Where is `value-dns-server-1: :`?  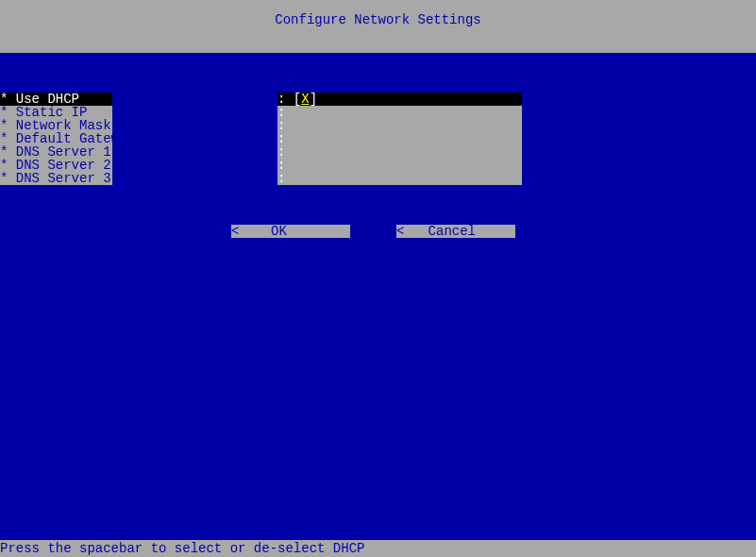
value-dns-server-1: : is located at coordinates (400, 152).